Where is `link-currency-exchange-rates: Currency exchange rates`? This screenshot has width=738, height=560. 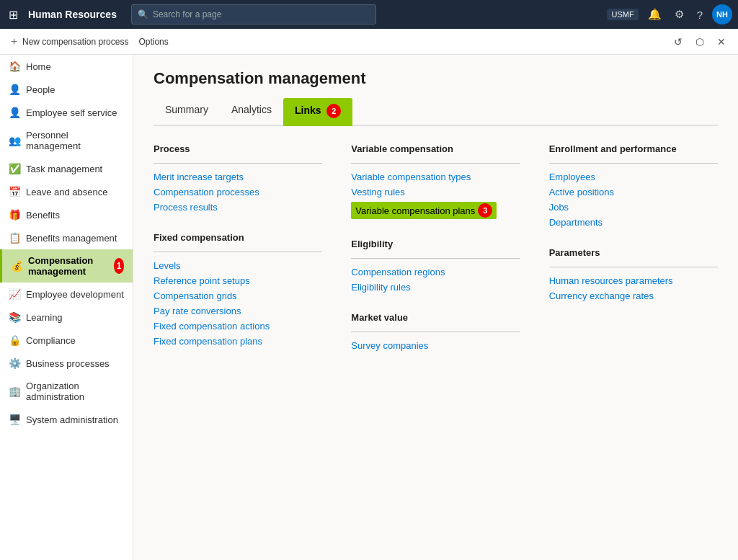
link-currency-exchange-rates: Currency exchange rates is located at coordinates (633, 295).